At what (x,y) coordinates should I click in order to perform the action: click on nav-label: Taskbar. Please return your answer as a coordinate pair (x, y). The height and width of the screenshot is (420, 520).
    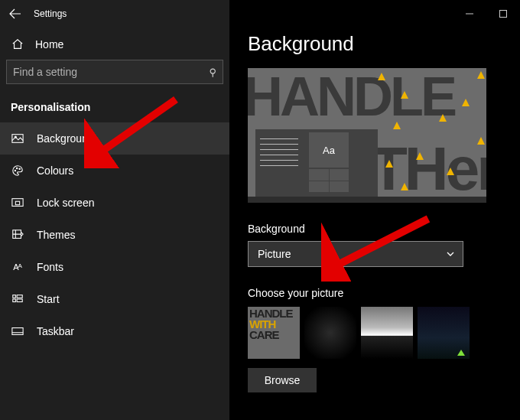
    Looking at the image, I should click on (55, 331).